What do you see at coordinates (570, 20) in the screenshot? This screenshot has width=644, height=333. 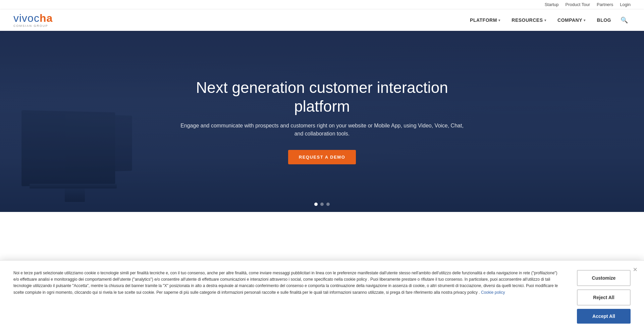 I see `nav-item-label: COMPANY` at bounding box center [570, 20].